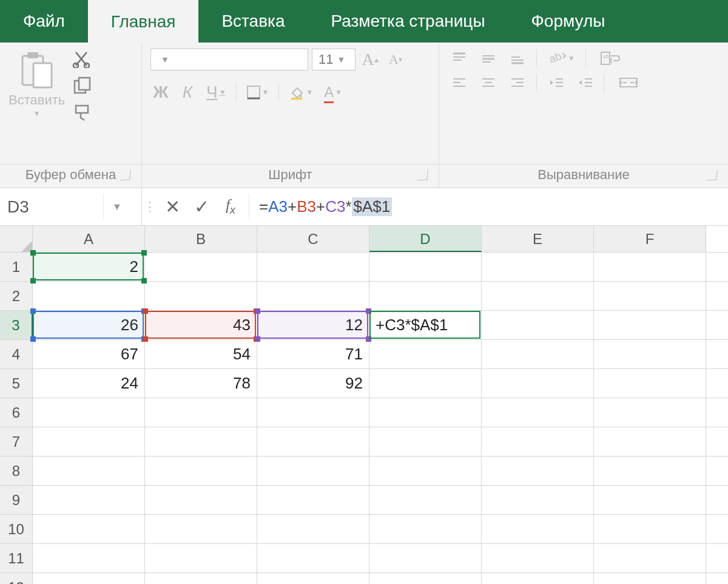 Image resolution: width=728 pixels, height=584 pixels. Describe the element at coordinates (16, 325) in the screenshot. I see `row-header: 3` at that location.